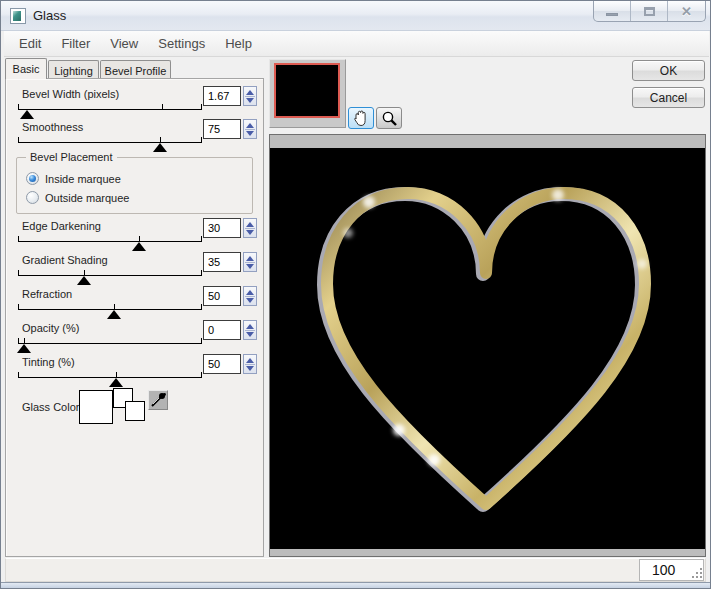 Image resolution: width=711 pixels, height=589 pixels. What do you see at coordinates (158, 400) in the screenshot?
I see `eyedropper-icon` at bounding box center [158, 400].